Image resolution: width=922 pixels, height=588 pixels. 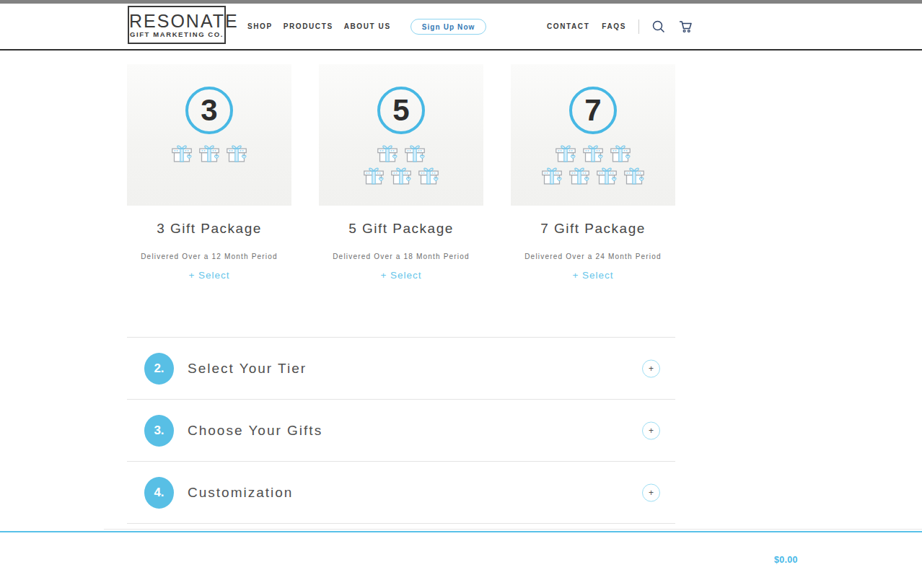 What do you see at coordinates (159, 431) in the screenshot?
I see `step-number-badge: 3.` at bounding box center [159, 431].